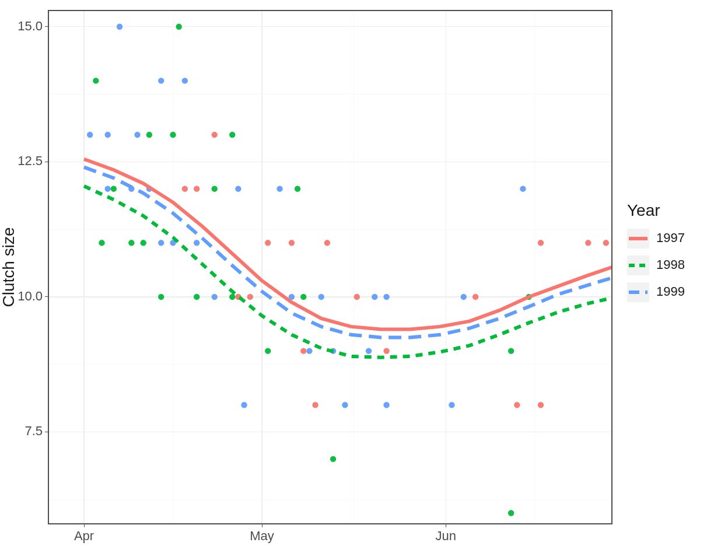 The width and height of the screenshot is (728, 560). Describe the element at coordinates (671, 265) in the screenshot. I see `legend-label: 1998` at that location.